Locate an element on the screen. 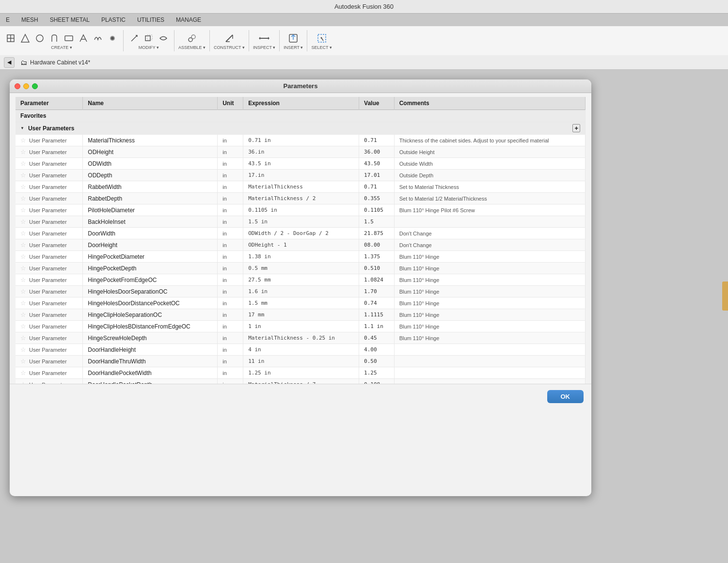 This screenshot has width=728, height=563. table-row: ☆ User Parameter PilotHoleDiameter in 0.… is located at coordinates (301, 210).